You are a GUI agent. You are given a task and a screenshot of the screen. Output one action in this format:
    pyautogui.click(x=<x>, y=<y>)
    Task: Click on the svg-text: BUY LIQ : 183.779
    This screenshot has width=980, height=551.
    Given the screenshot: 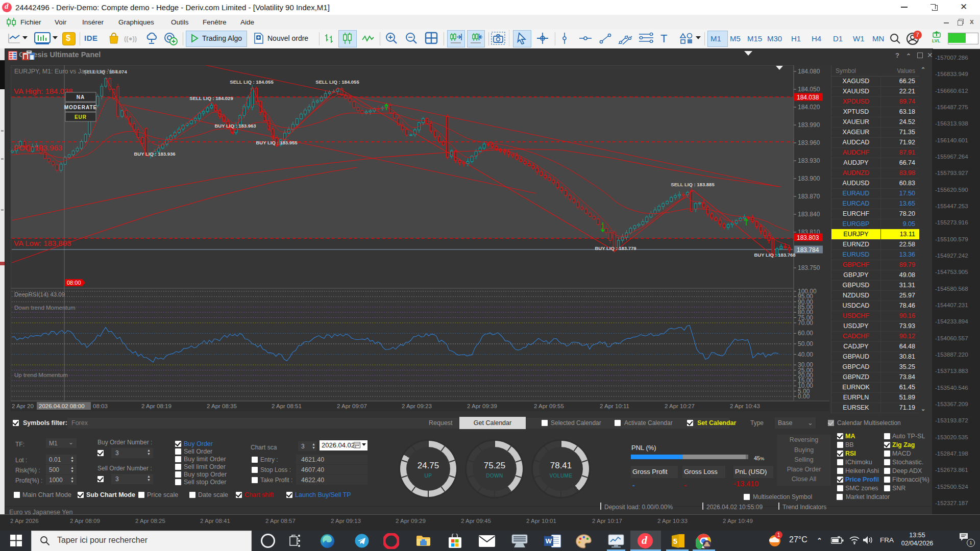 What is the action you would take?
    pyautogui.click(x=616, y=248)
    